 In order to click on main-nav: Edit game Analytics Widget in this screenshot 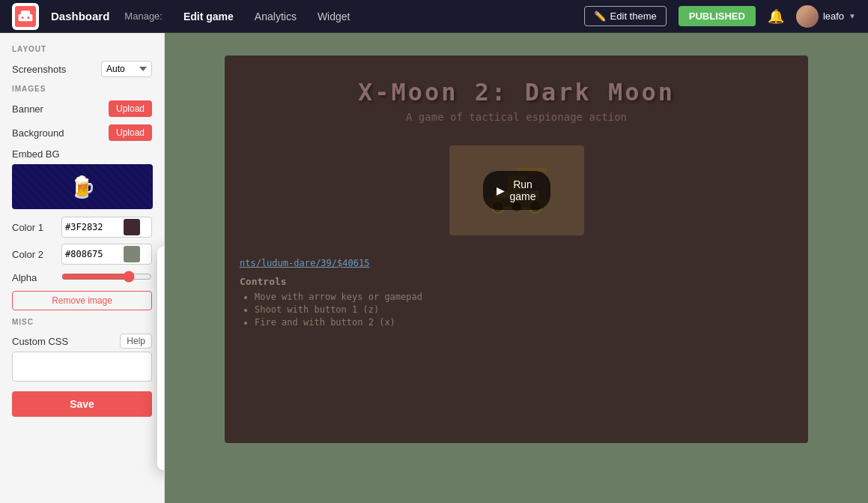, I will do `click(267, 16)`.